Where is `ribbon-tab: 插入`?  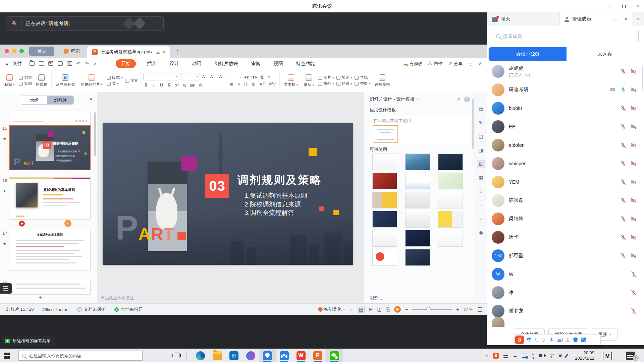 ribbon-tab: 插入 is located at coordinates (152, 64).